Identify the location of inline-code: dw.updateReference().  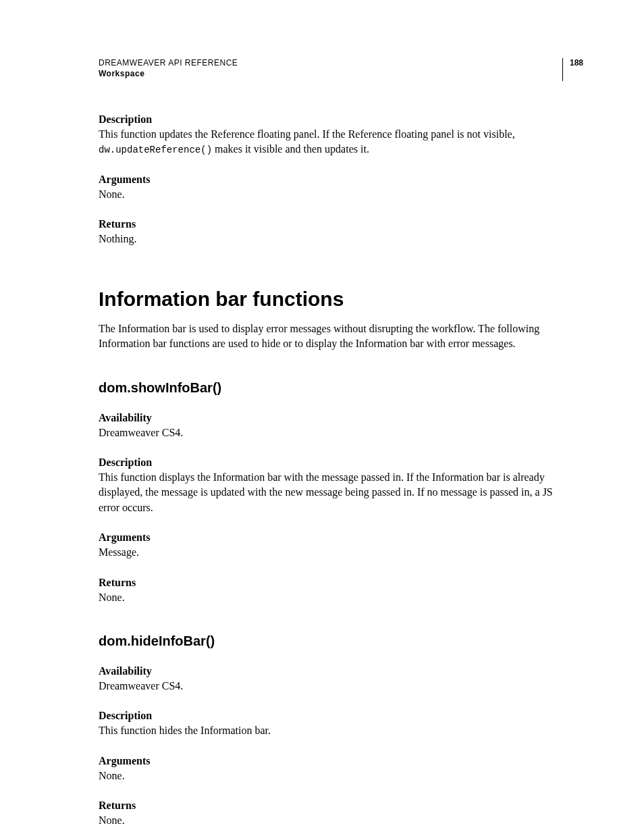
(155, 150).